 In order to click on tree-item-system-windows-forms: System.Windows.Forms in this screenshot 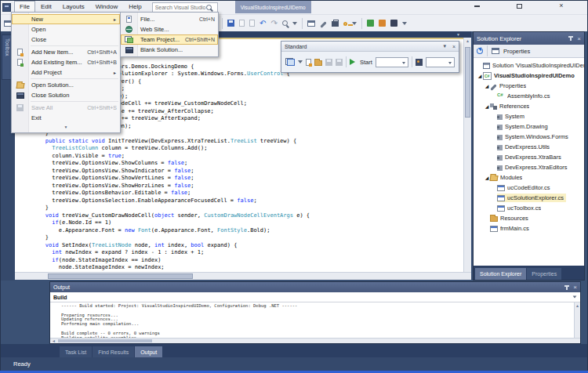, I will do `click(528, 136)`.